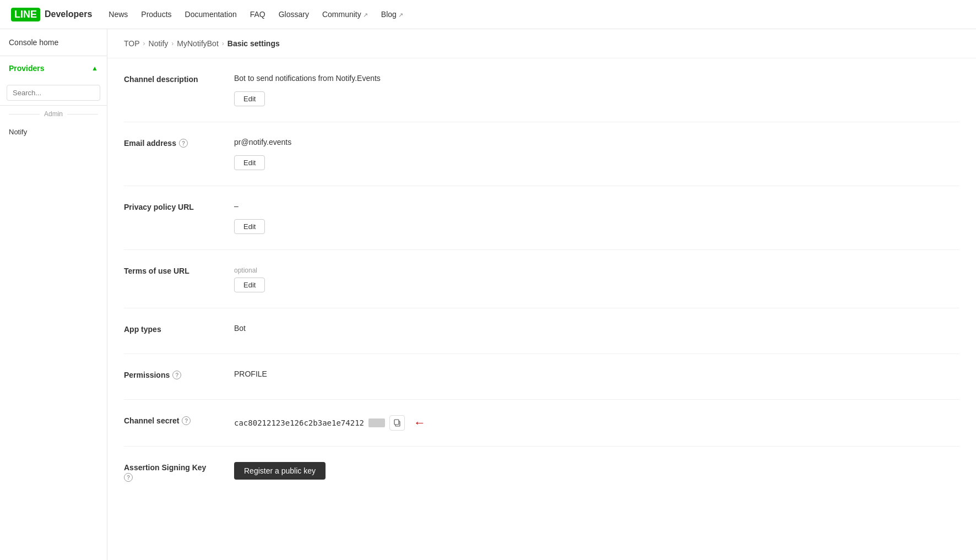  I want to click on breadcrumb-notify: Notify, so click(159, 44).